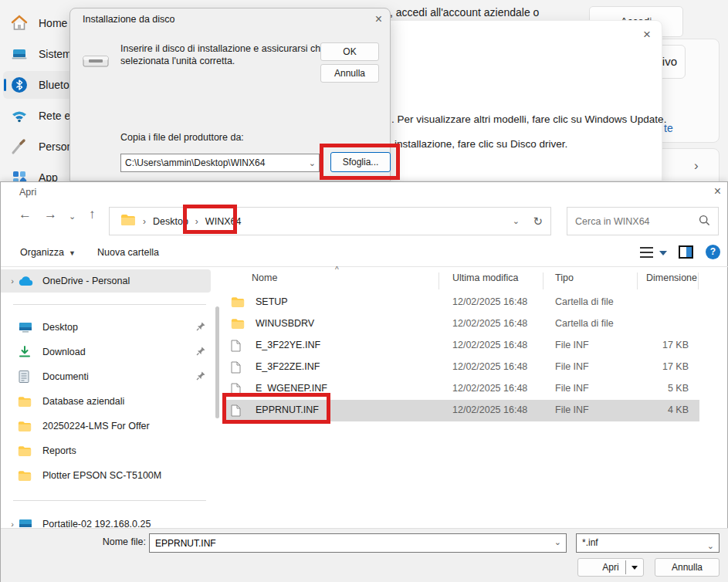 The width and height of the screenshot is (728, 582). I want to click on driver-dialog-line1: . Per visualizzare altri modelli, fare c…, so click(529, 119).